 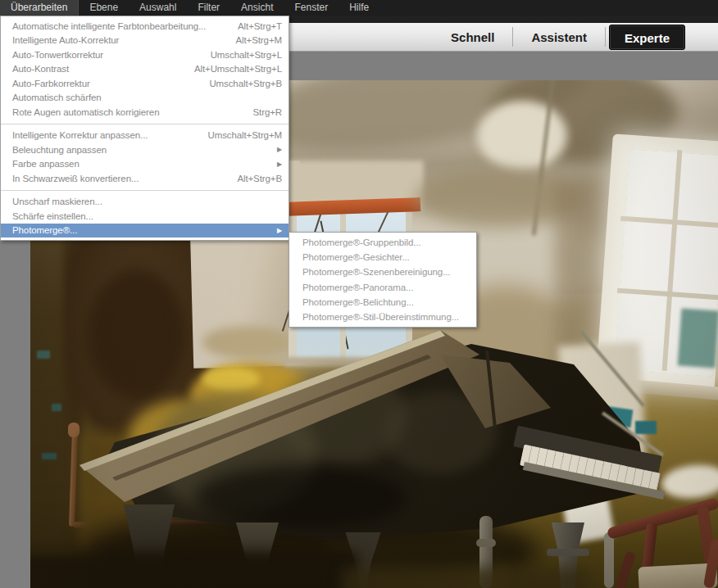 What do you see at coordinates (383, 257) in the screenshot?
I see `submenu-item-gesichter: Photomerge®-Gesichter...` at bounding box center [383, 257].